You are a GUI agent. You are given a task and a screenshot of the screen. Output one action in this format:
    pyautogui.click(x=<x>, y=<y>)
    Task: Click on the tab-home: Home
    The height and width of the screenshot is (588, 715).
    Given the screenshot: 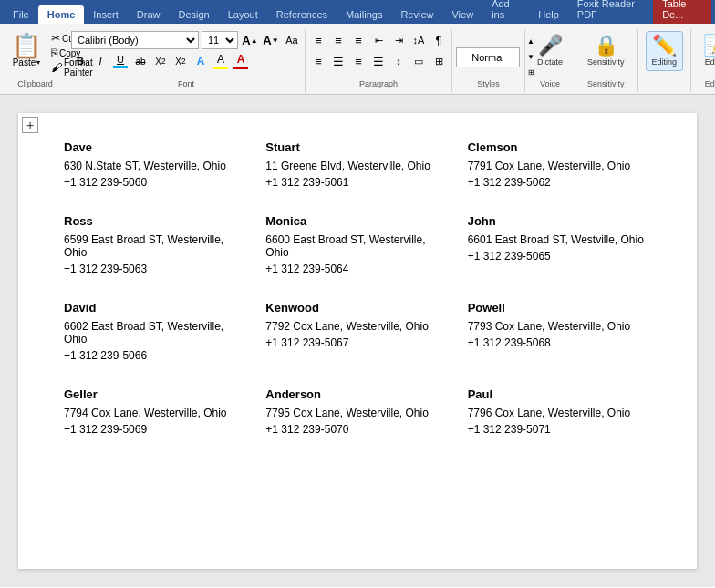 What is the action you would take?
    pyautogui.click(x=62, y=15)
    